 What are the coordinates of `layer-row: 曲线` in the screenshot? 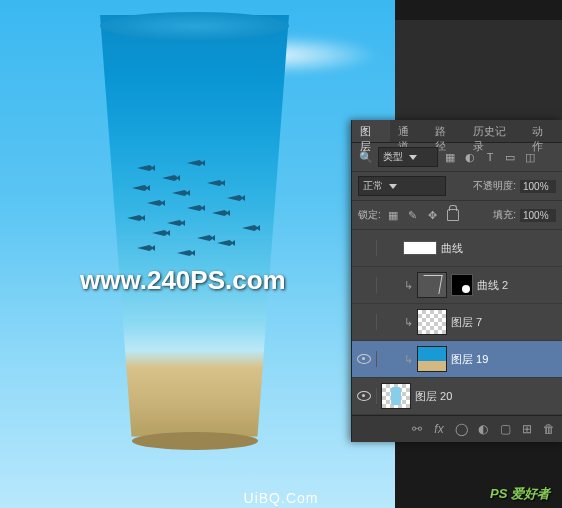 It's located at (457, 248).